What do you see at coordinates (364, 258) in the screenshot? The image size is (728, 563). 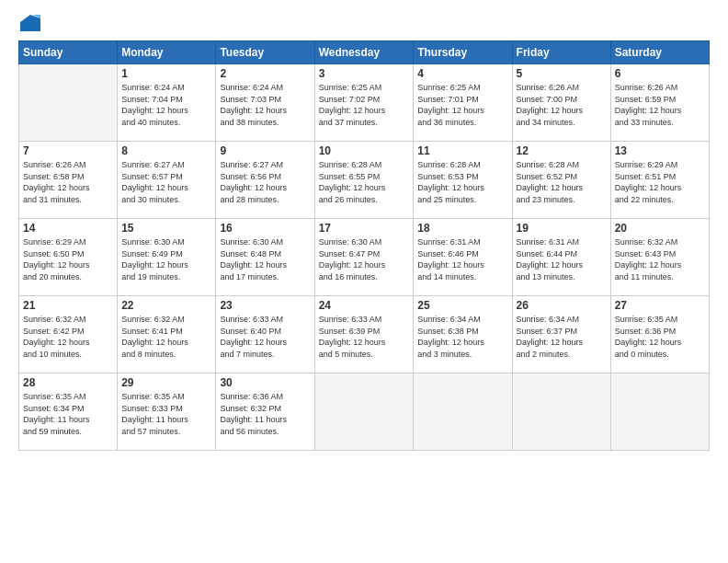 I see `calendar-cell: 17Sunrise: 6:30 AM Sunset: 6:47 PM Dayli…` at bounding box center [364, 258].